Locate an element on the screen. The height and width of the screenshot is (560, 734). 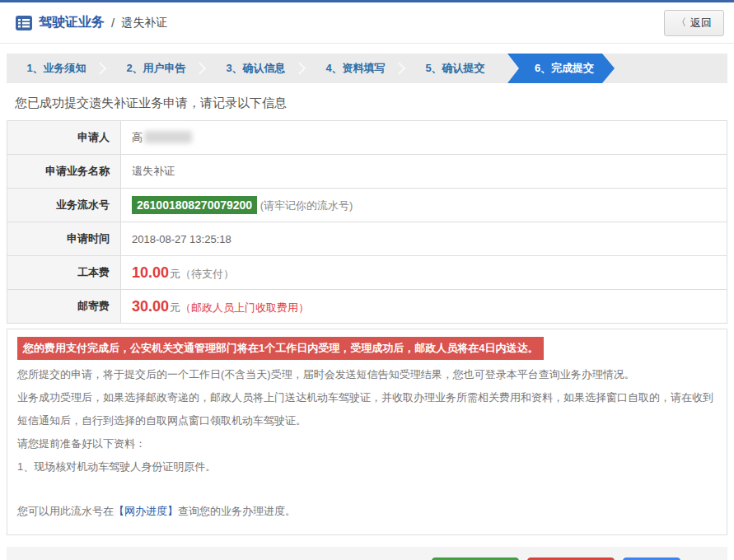
progress-text-suffix: 查询您的业务办理进度。 is located at coordinates (237, 511).